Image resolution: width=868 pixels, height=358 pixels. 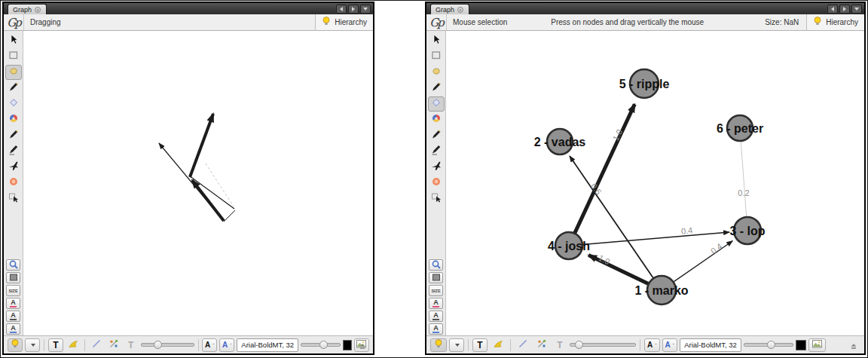 I want to click on tab-label: Graph, so click(x=445, y=10).